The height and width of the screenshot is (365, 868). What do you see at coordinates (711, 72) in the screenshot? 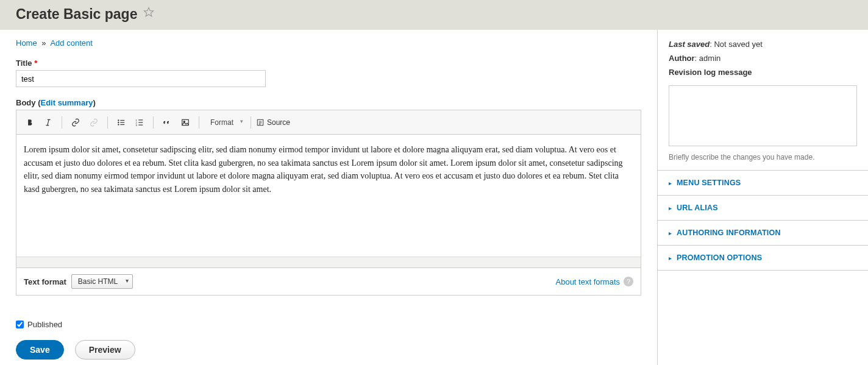
I see `revision-log-label: Revision log message` at bounding box center [711, 72].